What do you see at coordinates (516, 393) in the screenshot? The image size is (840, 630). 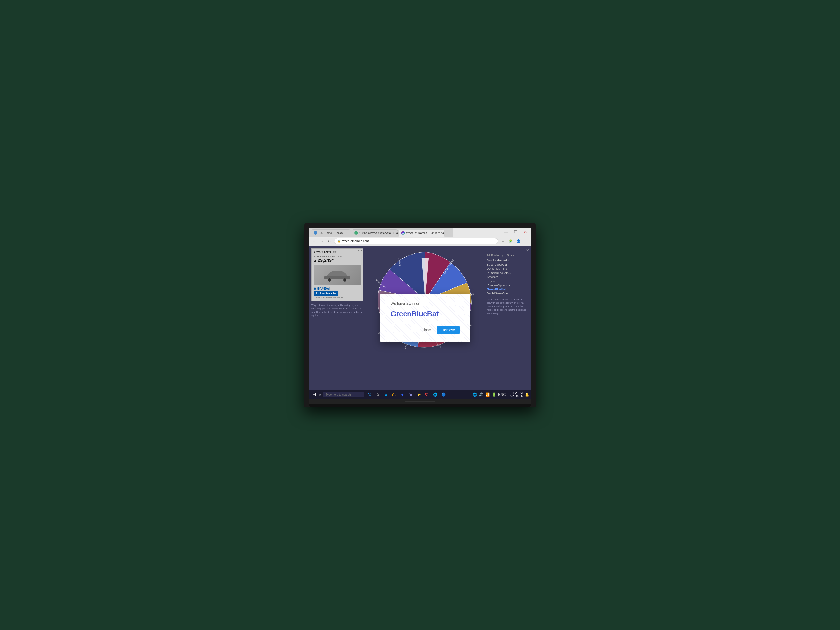 I see `clock-time: 5:29 PM` at bounding box center [516, 393].